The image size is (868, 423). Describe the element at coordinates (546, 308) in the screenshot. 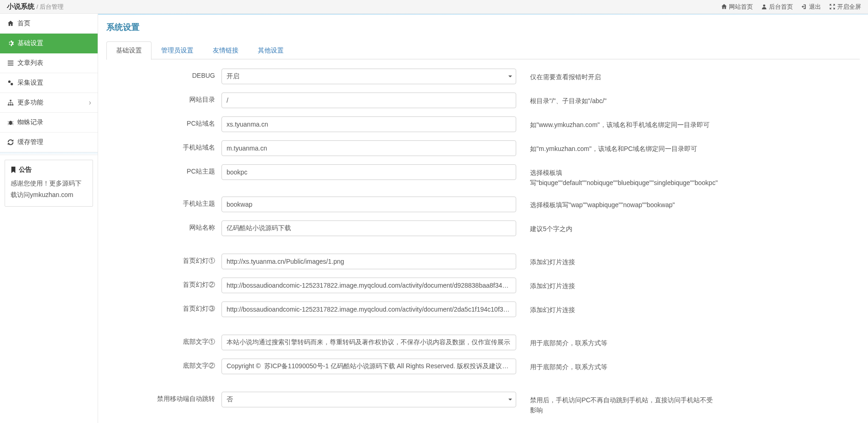

I see `help-slide3: 添加幻灯片连接` at that location.